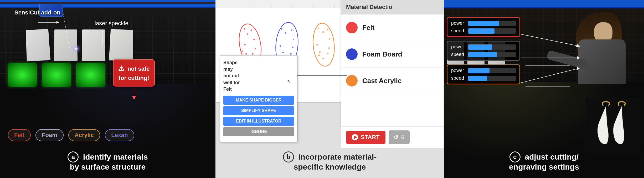  Describe the element at coordinates (544, 161) in the screenshot. I see `panel-c-footer: c adjust cutting/engraving settings` at that location.